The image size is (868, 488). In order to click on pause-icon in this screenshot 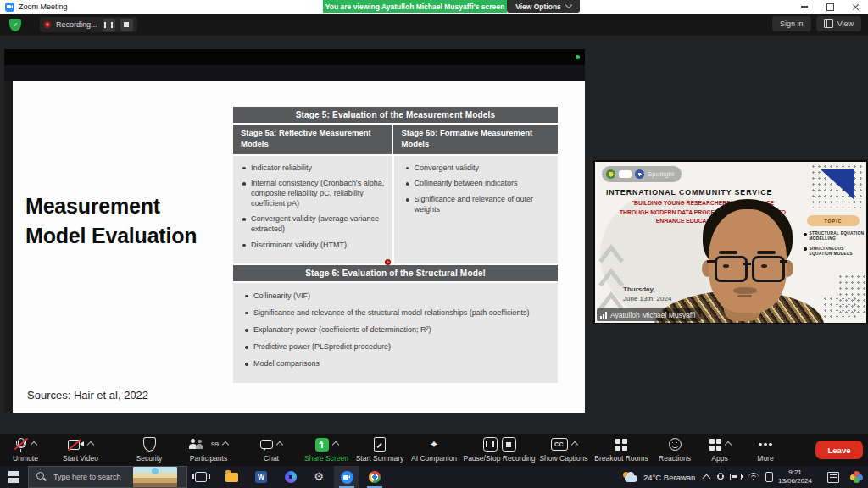, I will do `click(108, 25)`.